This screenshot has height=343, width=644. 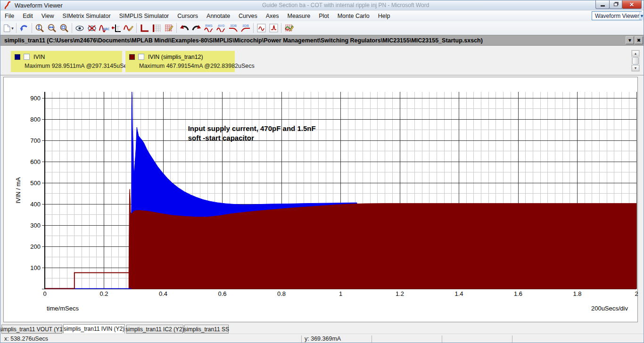 What do you see at coordinates (246, 28) in the screenshot?
I see `highpass-3db-button: 3DB` at bounding box center [246, 28].